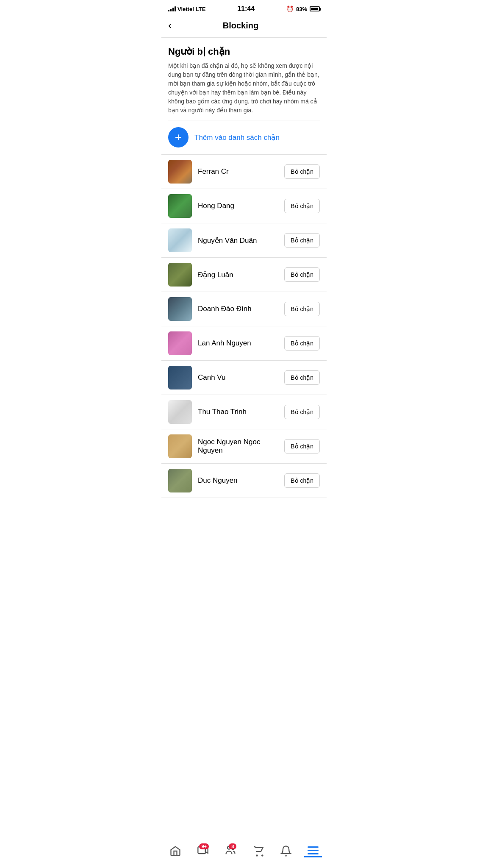 This screenshot has height=868, width=488. What do you see at coordinates (241, 446) in the screenshot?
I see `blocked-user-name: Ngoc Nguyen Ngoc Nguyen` at bounding box center [241, 446].